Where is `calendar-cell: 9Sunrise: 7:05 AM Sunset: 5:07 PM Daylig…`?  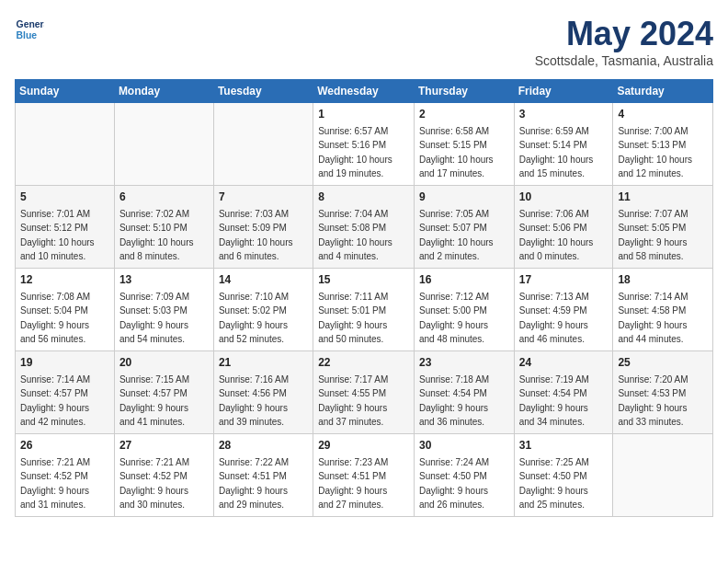 calendar-cell: 9Sunrise: 7:05 AM Sunset: 5:07 PM Daylig… is located at coordinates (463, 227).